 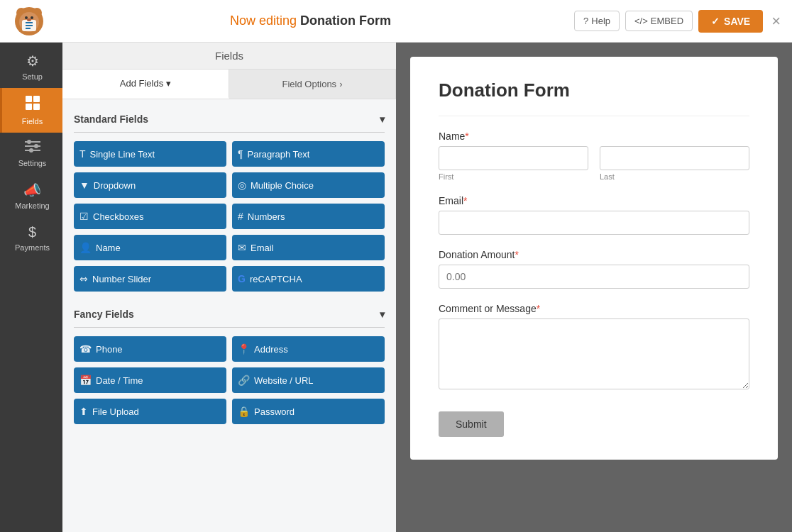 What do you see at coordinates (308, 279) in the screenshot?
I see `recaptcha-button: G reCAPTCHA` at bounding box center [308, 279].